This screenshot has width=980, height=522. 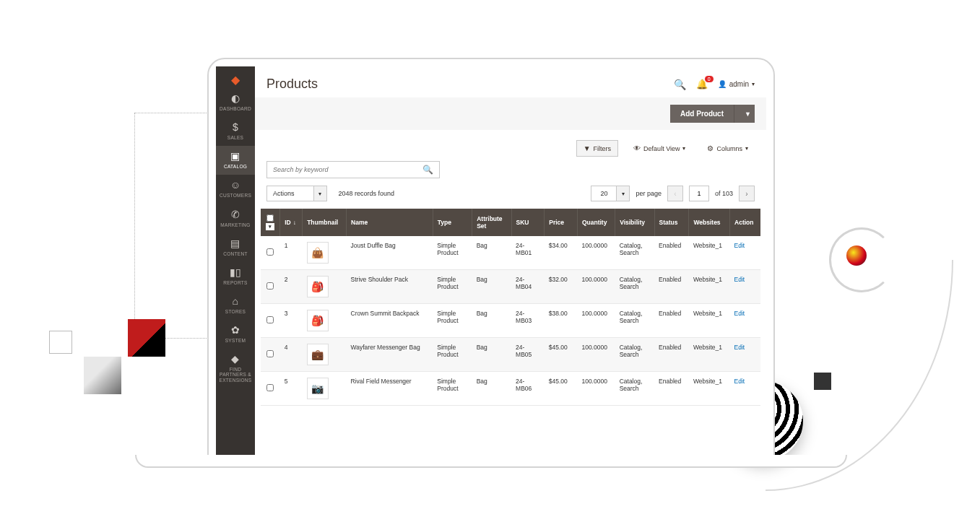 What do you see at coordinates (745, 222) in the screenshot?
I see `col-header-action: Action` at bounding box center [745, 222].